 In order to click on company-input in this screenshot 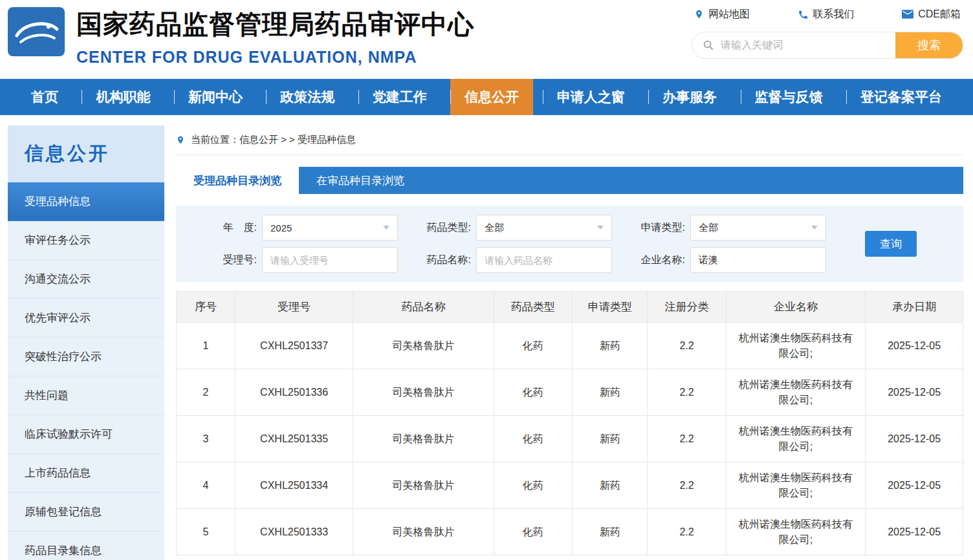, I will do `click(758, 260)`.